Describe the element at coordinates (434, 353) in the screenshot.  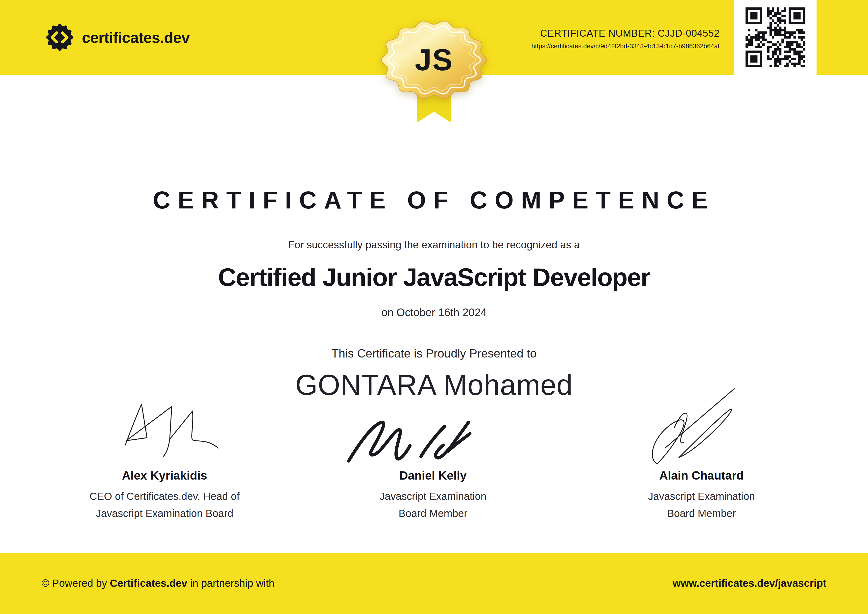
I see `presented-line: This Certificate is Proudly Presented to` at that location.